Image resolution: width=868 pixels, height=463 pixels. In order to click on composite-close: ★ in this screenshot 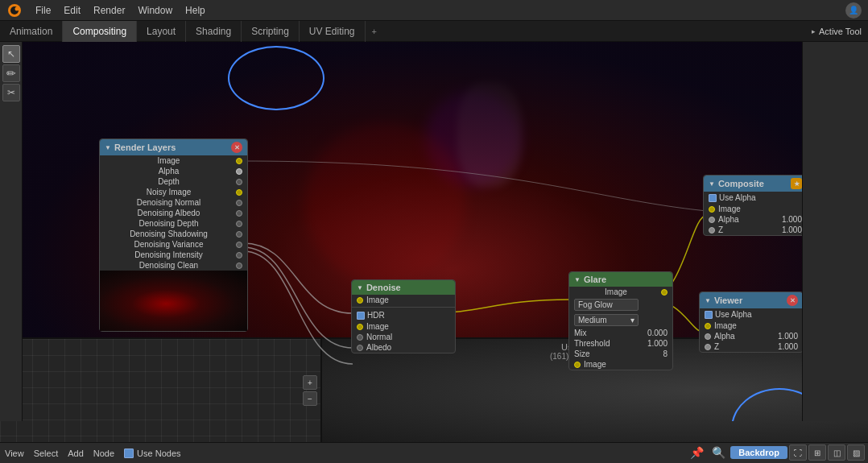, I will do `click(796, 184)`.